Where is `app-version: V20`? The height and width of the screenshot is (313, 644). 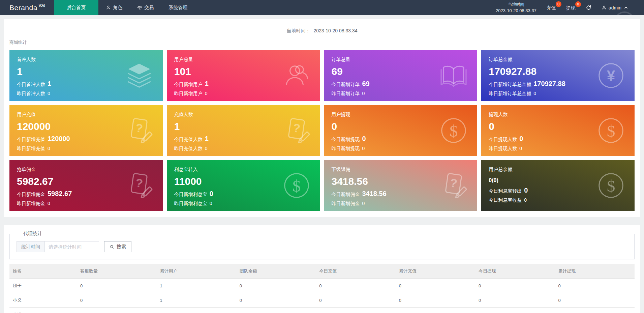 app-version: V20 is located at coordinates (42, 6).